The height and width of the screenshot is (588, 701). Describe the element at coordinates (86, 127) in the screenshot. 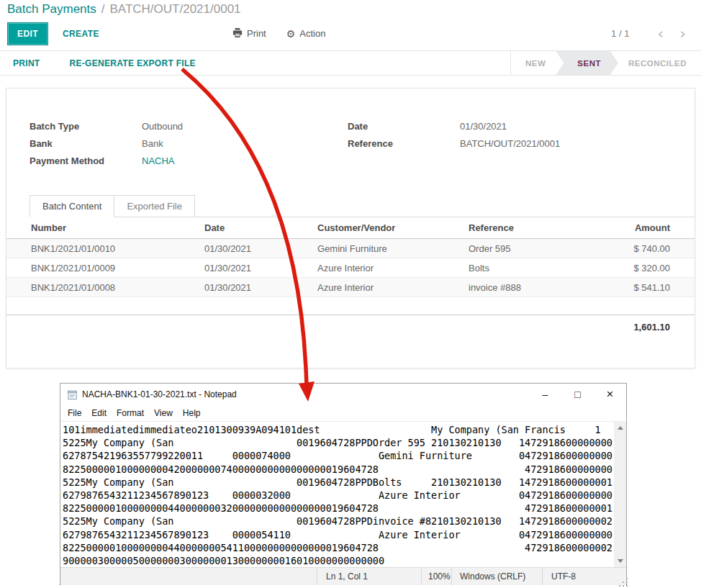

I see `batch-type-label: Batch Type` at that location.